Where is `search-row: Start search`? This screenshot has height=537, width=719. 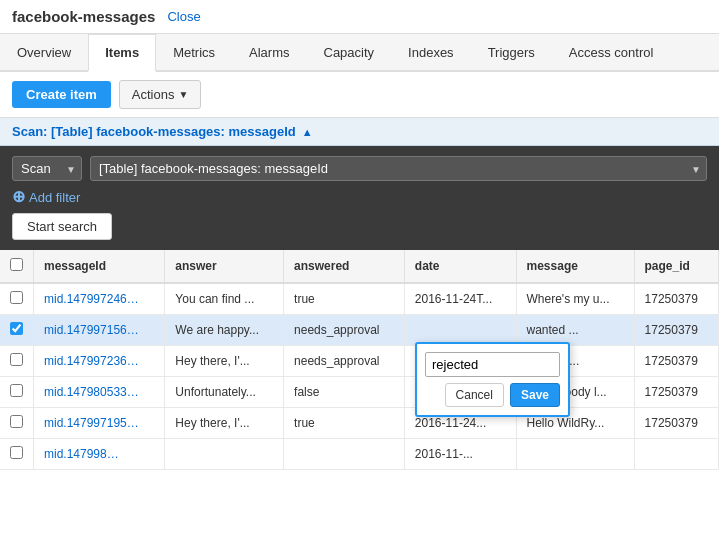 search-row: Start search is located at coordinates (360, 226).